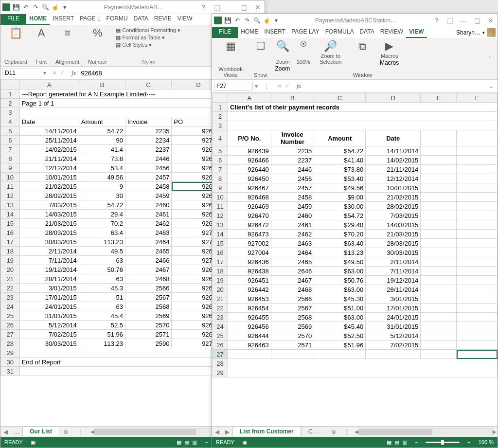 The width and height of the screenshot is (498, 448). Describe the element at coordinates (450, 20) in the screenshot. I see `ribbon-display-icon: ⬚` at that location.